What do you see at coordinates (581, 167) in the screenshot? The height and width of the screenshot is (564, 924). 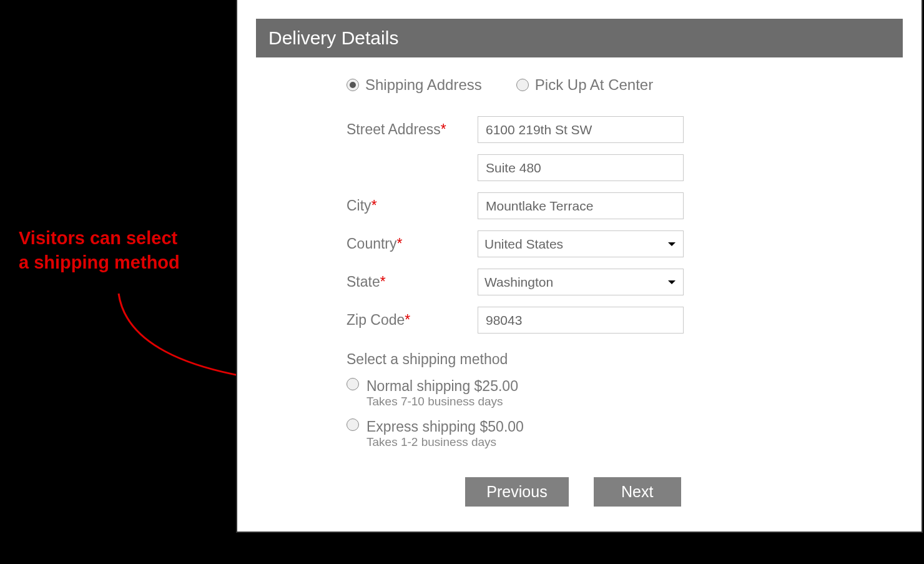 I see `street-address-line2-input` at bounding box center [581, 167].